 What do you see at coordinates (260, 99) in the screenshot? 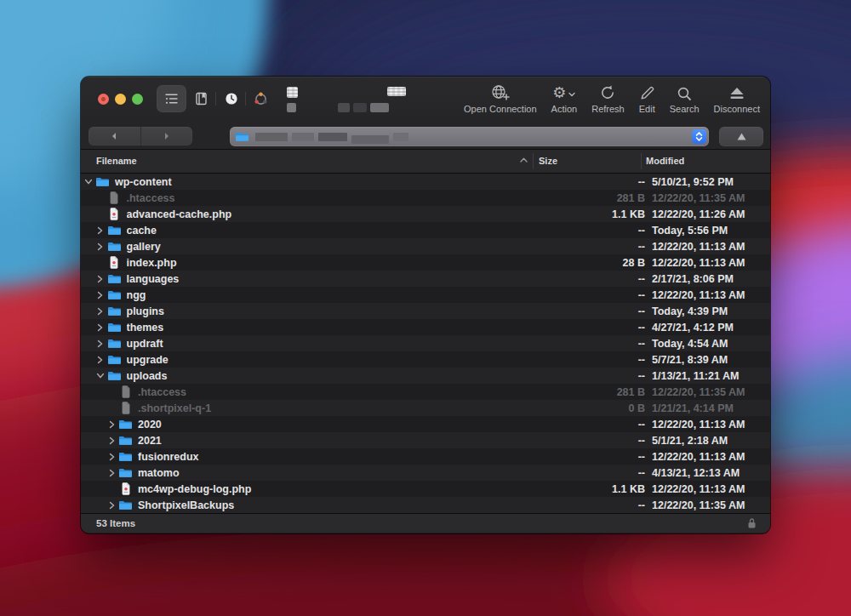
I see `sync-segment` at bounding box center [260, 99].